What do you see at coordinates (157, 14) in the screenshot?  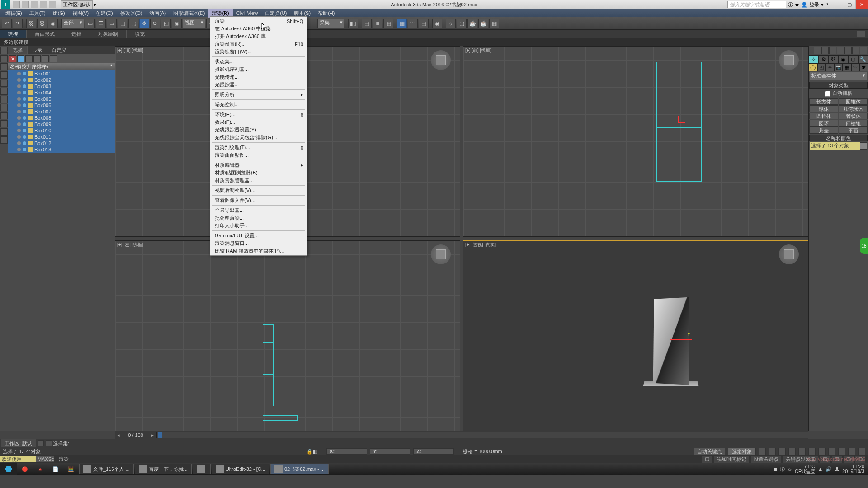 I see `menu-item: 动画(A)` at bounding box center [157, 14].